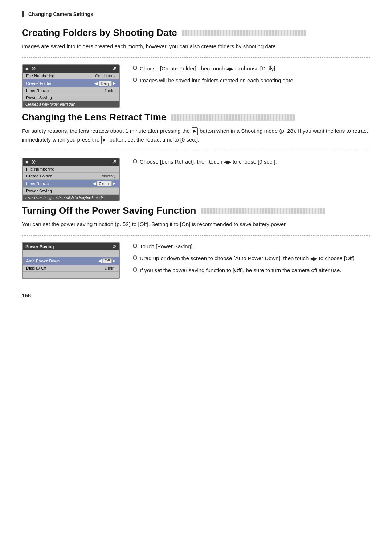  What do you see at coordinates (230, 69) in the screenshot?
I see `lr-arrow-icon-1a: ◀▶` at bounding box center [230, 69].